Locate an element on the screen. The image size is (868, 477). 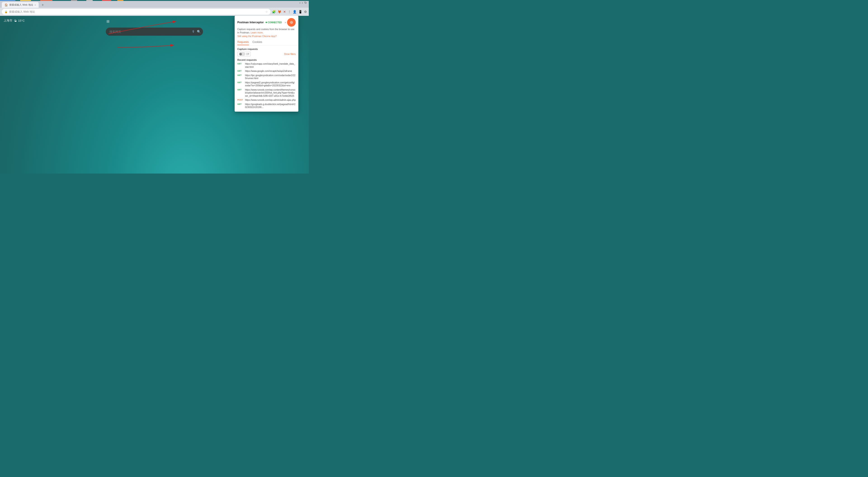
tab-close-icon: × is located at coordinates (35, 5).